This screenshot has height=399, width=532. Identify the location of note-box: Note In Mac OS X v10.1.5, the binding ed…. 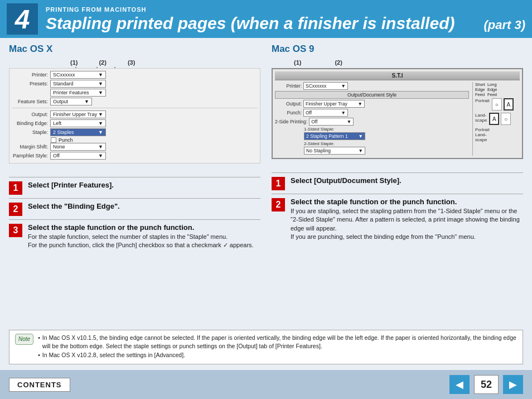
(266, 347).